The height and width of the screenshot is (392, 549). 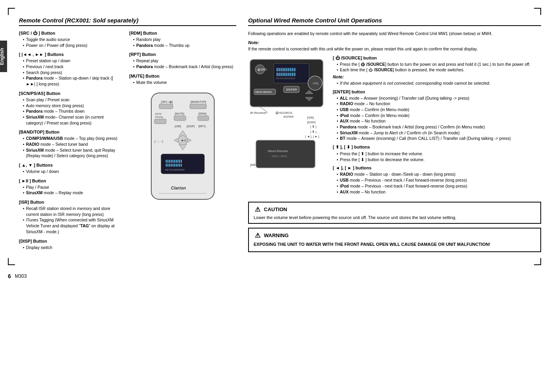 What do you see at coordinates (395, 240) in the screenshot?
I see `warning-box: ⚠ WARNING EXPOSING THE UNIT TO WATER WIT…` at bounding box center [395, 240].